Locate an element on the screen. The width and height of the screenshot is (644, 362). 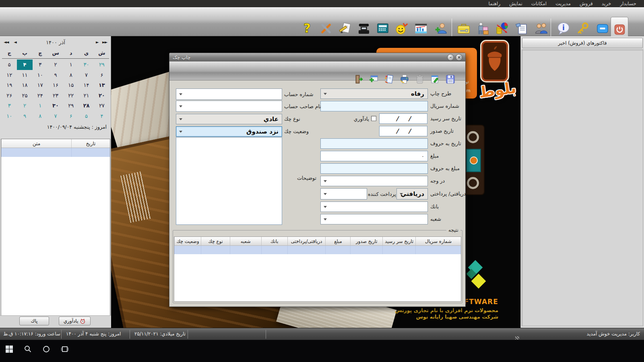
dialog-titlebar: چاپ چک is located at coordinates (317, 57).